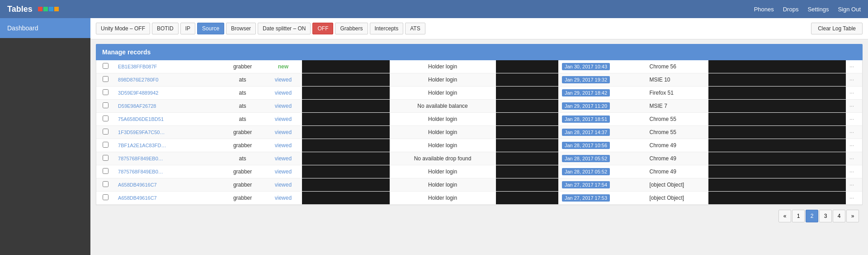  I want to click on btn-botid: BOTID, so click(165, 29).